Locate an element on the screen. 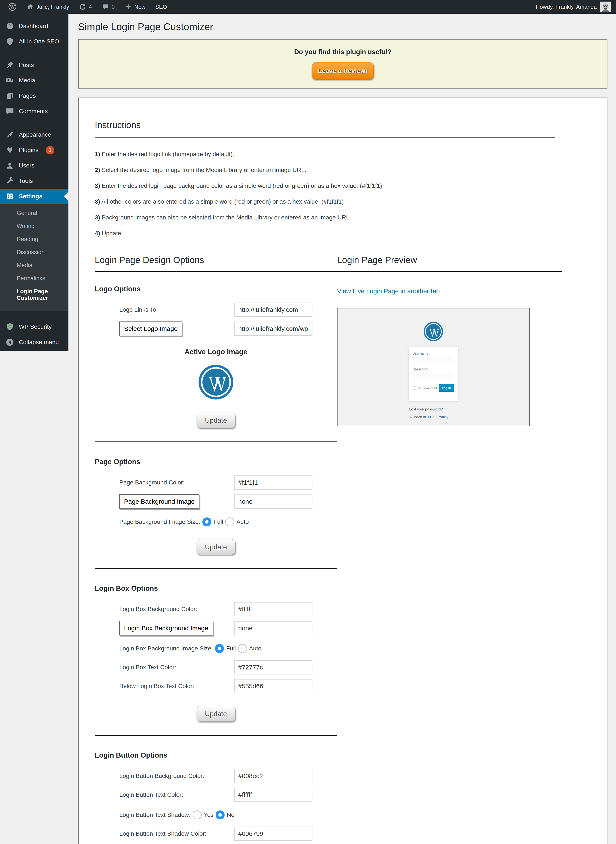 The width and height of the screenshot is (616, 844). seo-menu: SEO is located at coordinates (161, 7).